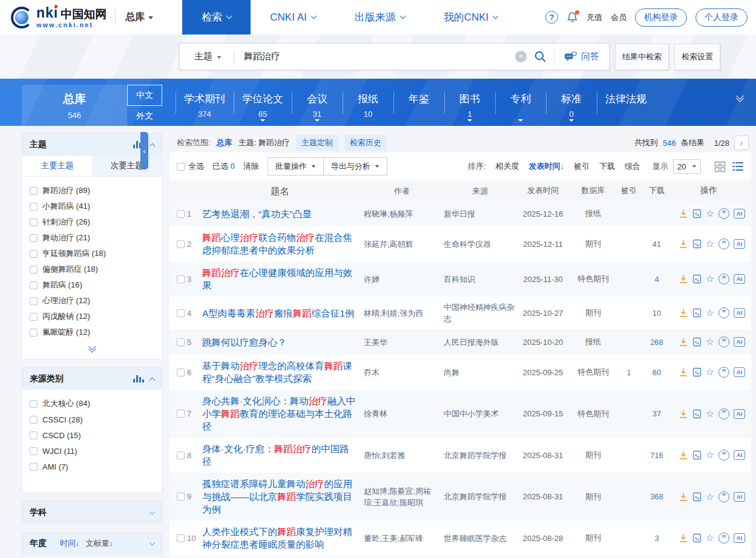 The image size is (756, 558). I want to click on tab-chinese: 中文, so click(145, 96).